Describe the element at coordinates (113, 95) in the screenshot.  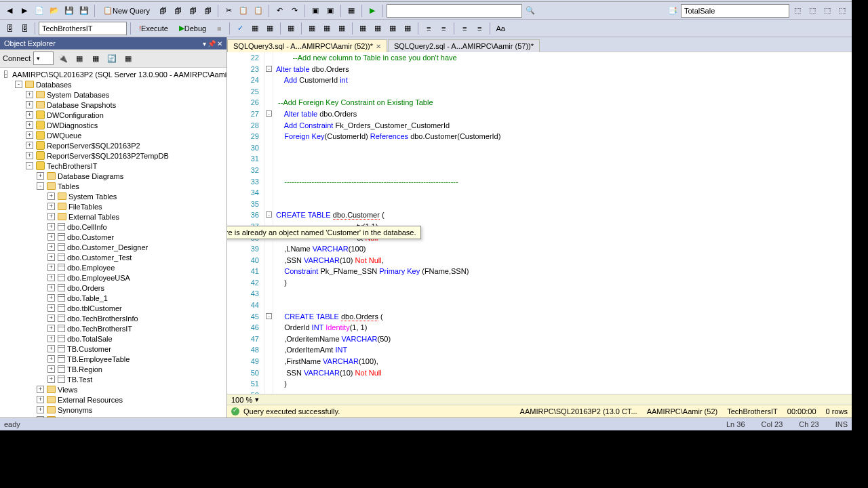
I see `tree-node: +System Databases` at that location.